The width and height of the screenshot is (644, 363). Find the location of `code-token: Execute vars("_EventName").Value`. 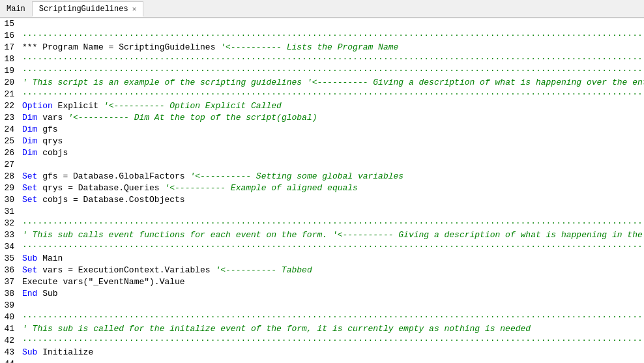

code-token: Execute vars("_EventName").Value is located at coordinates (104, 282).